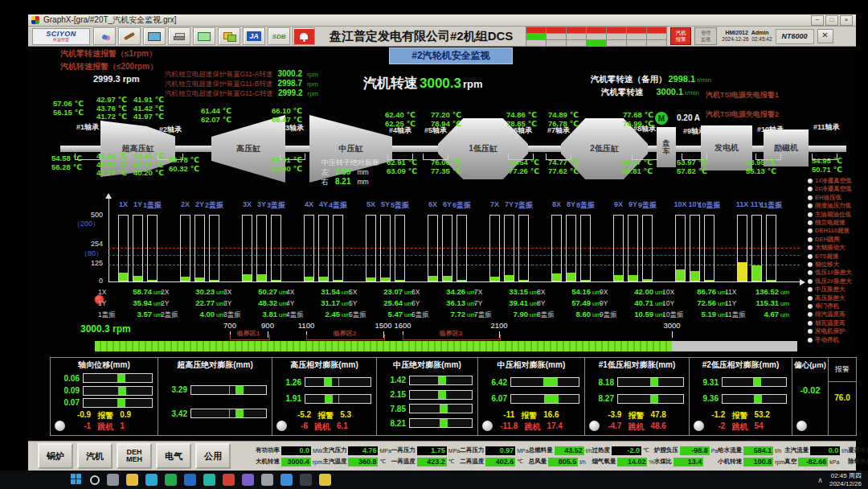  I want to click on speed-tick-label-2100: 2100, so click(498, 325).